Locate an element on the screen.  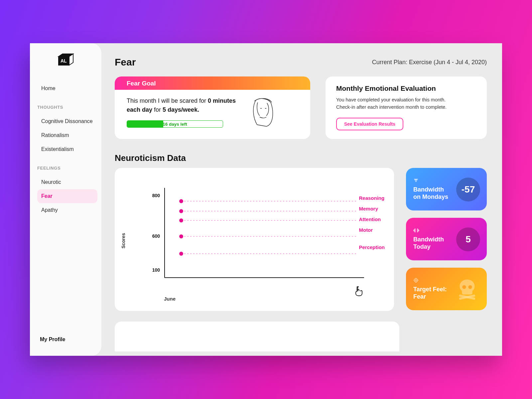
legend-reasoning: Reasoning is located at coordinates (372, 199).